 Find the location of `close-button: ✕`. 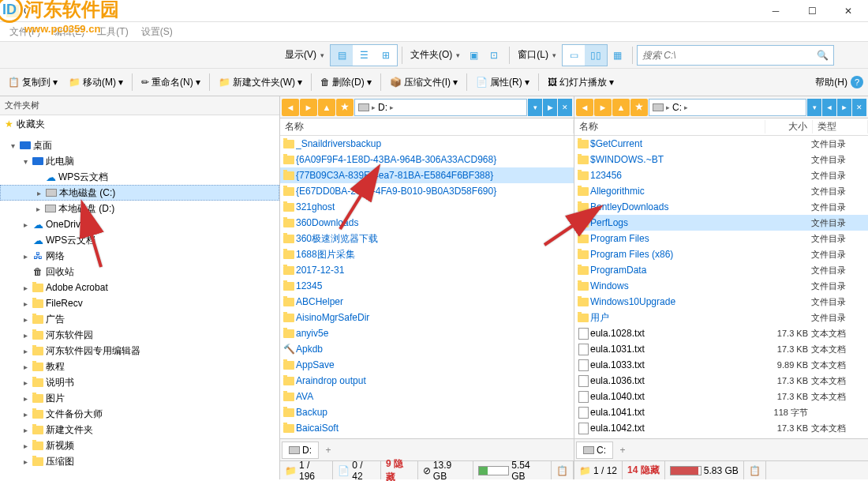

close-button: ✕ is located at coordinates (848, 11).